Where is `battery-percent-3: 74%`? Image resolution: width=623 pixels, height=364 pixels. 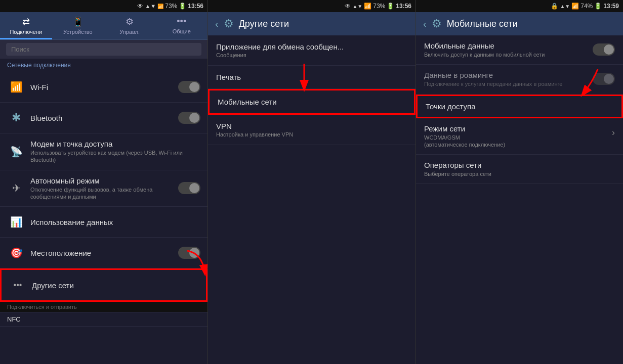 battery-percent-3: 74% is located at coordinates (587, 6).